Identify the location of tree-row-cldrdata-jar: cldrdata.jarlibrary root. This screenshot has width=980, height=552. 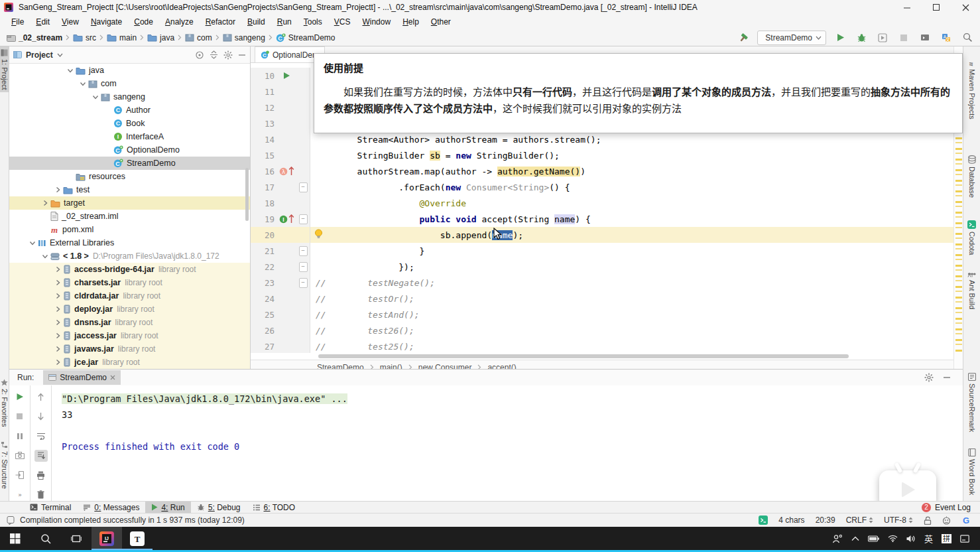
(130, 296).